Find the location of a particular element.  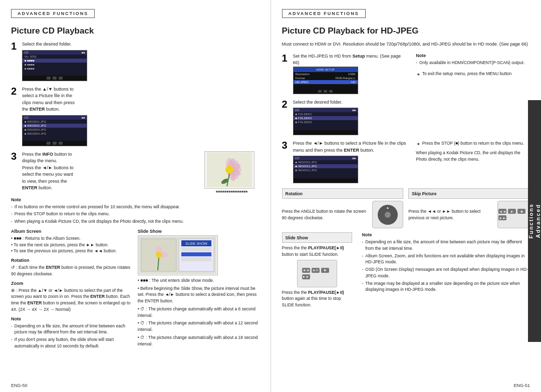

step-1-block: 1 Select the desired folder. CD ■■ No. 0… is located at coordinates (135, 61).